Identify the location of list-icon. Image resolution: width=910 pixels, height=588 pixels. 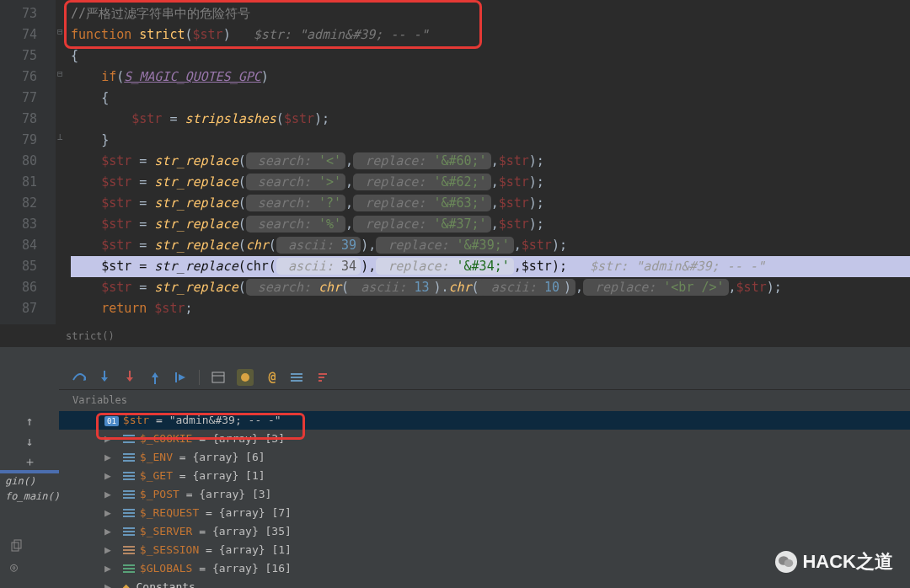
(297, 377).